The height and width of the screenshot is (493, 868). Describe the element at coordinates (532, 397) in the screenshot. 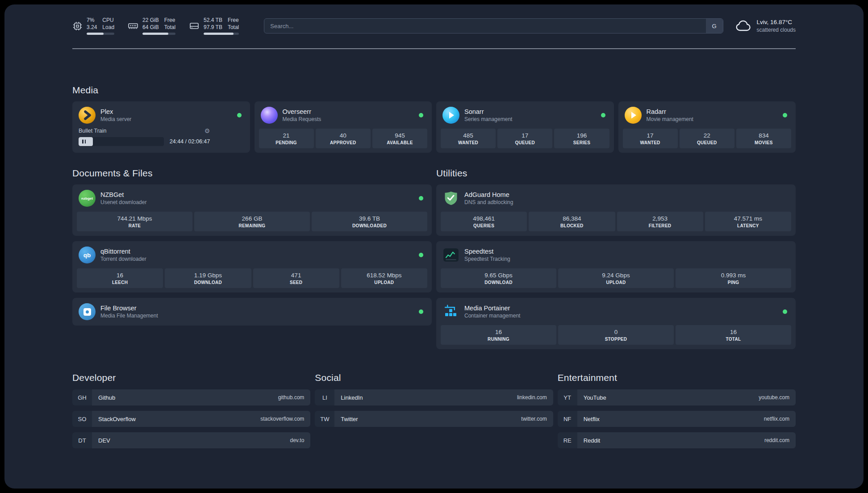

I see `bookmark-url: linkedin.com` at that location.